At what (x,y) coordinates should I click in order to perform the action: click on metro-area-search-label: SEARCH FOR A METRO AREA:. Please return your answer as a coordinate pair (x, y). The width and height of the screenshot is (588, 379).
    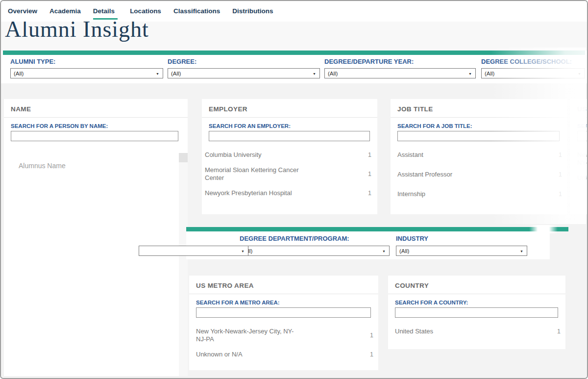
    Looking at the image, I should click on (284, 303).